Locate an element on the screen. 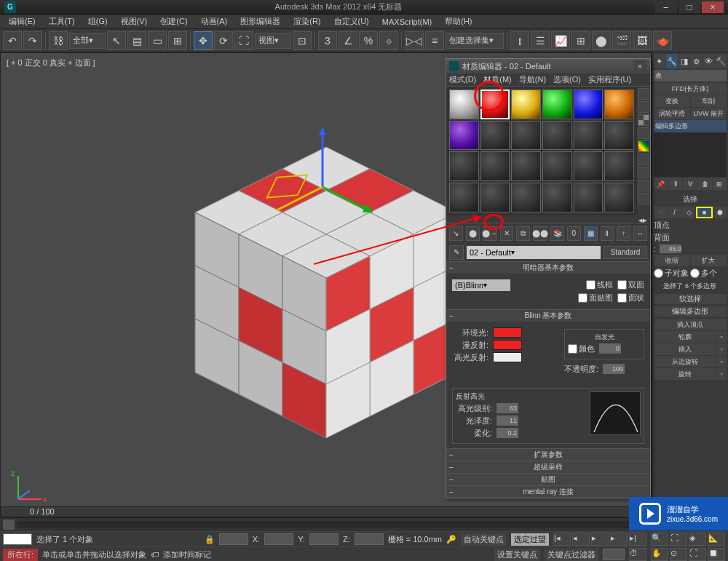 The image size is (728, 561). angle-snap-button: ∠ is located at coordinates (348, 41).